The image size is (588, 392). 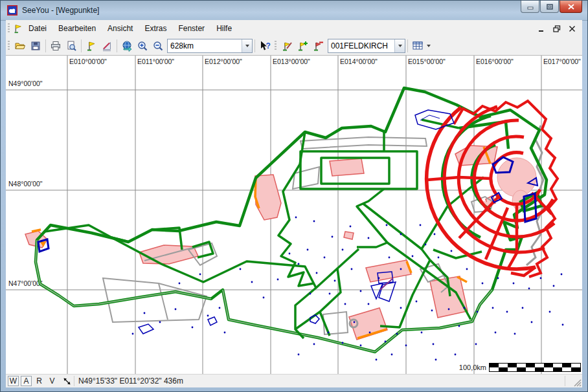 What do you see at coordinates (571, 6) in the screenshot?
I see `close-icon` at bounding box center [571, 6].